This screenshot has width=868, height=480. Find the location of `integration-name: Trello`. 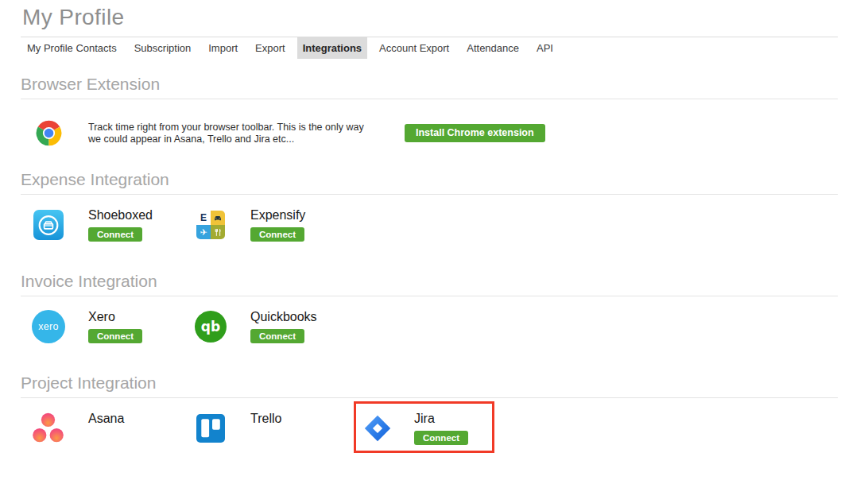

integration-name: Trello is located at coordinates (265, 419).